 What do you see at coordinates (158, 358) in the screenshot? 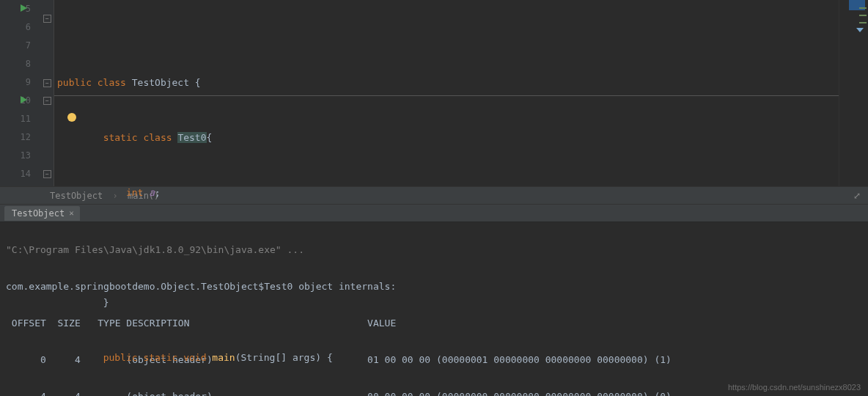
I see `keyword: public static void` at bounding box center [158, 358].